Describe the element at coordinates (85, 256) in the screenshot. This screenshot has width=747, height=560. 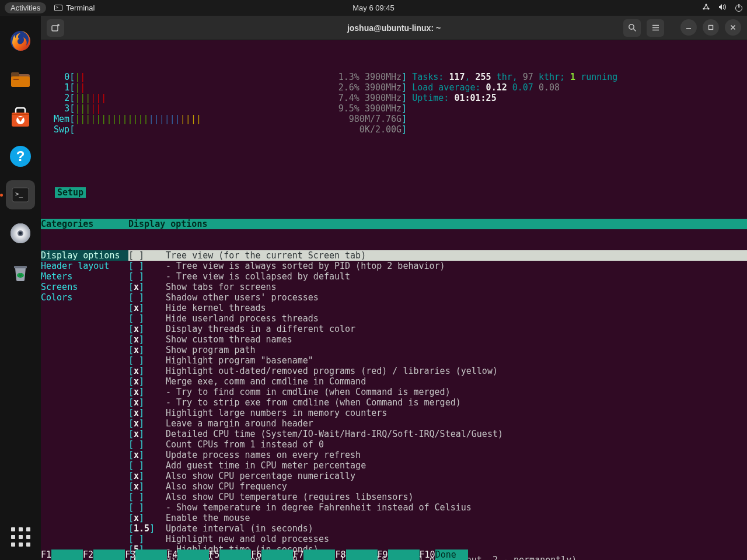
I see `category-item: Display options` at that location.